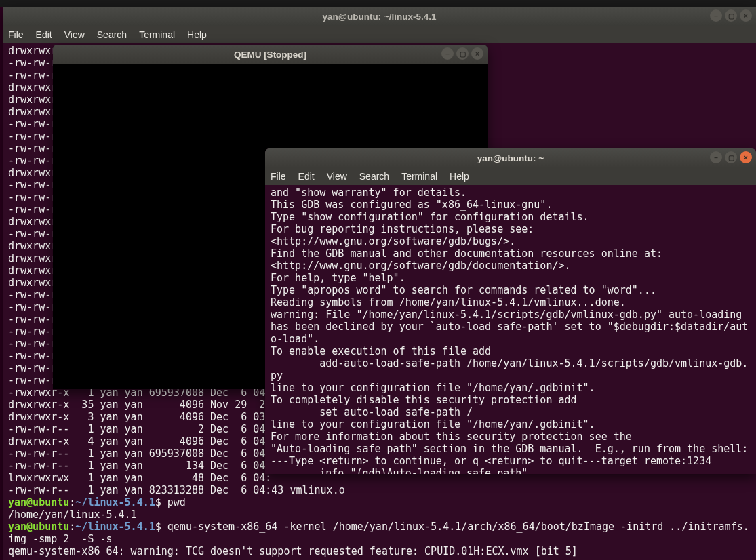  I want to click on main-terminal-menubar: File Edit View Search Terminal Help, so click(380, 35).